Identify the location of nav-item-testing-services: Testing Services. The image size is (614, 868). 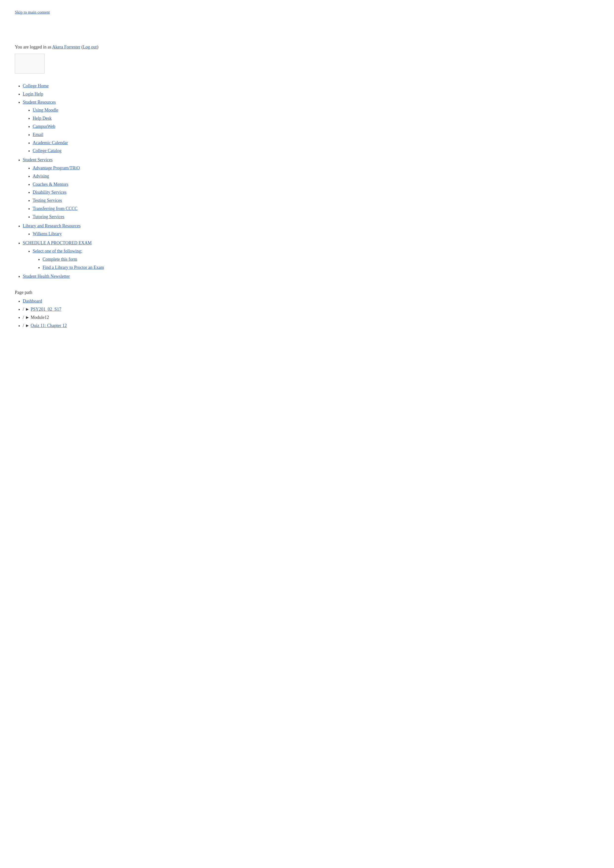
(130, 200).